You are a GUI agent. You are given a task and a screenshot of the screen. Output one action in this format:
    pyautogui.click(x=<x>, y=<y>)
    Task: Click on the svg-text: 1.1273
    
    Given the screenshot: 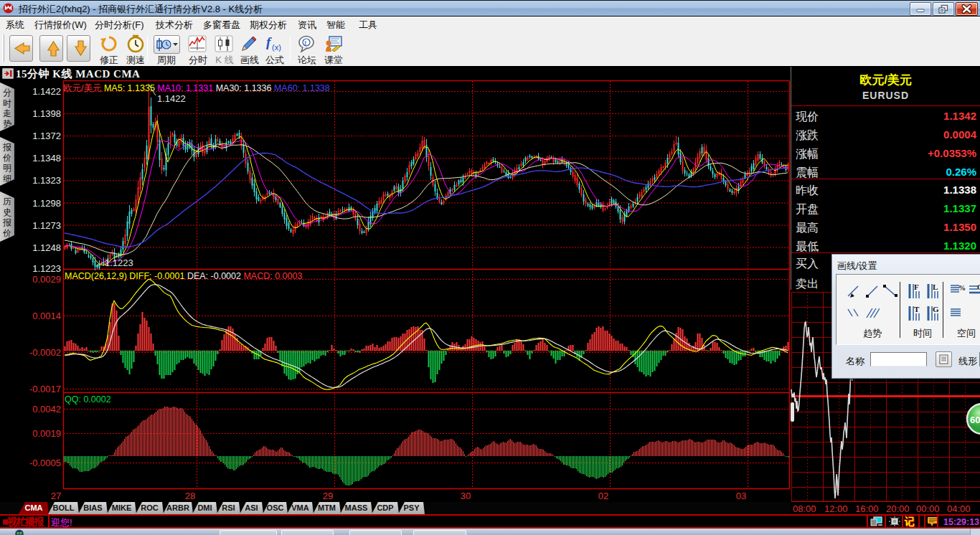 What is the action you would take?
    pyautogui.click(x=47, y=225)
    